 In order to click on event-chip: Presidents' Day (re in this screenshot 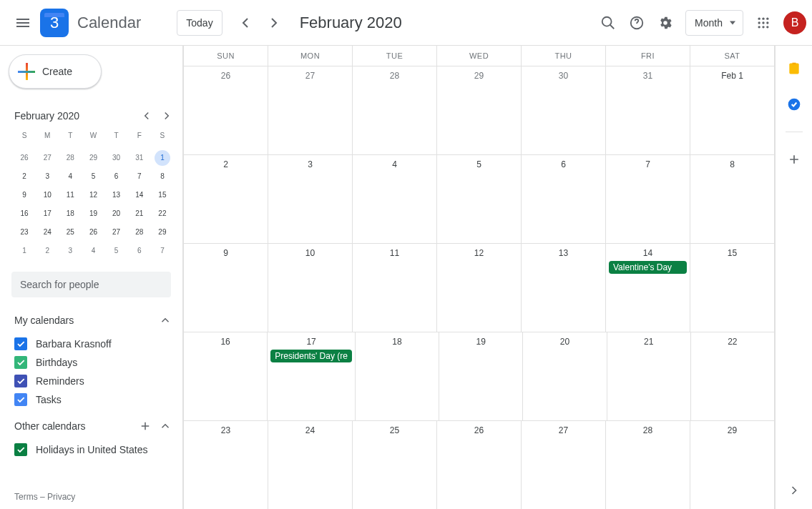, I will do `click(311, 356)`.